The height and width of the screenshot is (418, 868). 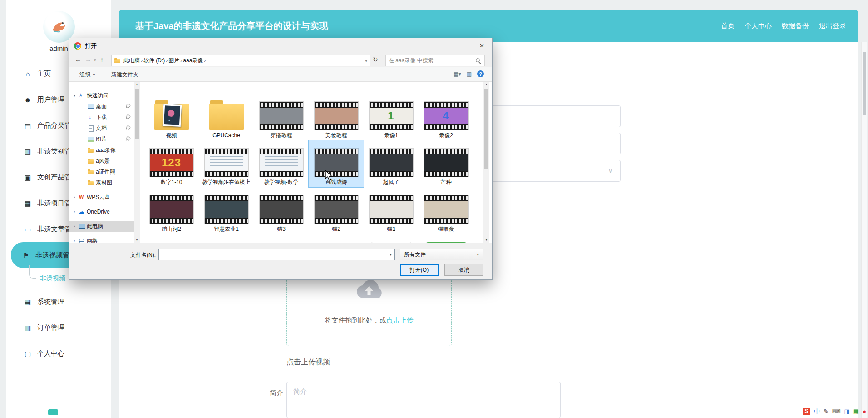 What do you see at coordinates (226, 117) in the screenshot?
I see `file-item-1: GPUCache` at bounding box center [226, 117].